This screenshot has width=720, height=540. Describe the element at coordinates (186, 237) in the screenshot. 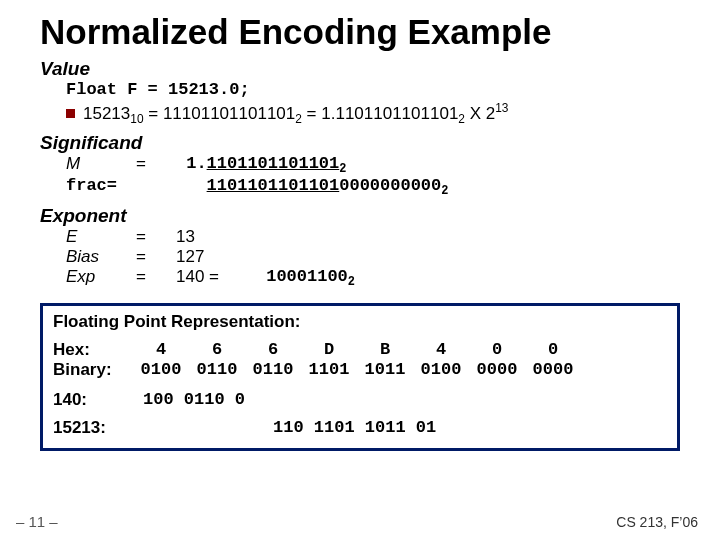

I see `e-value: 13` at that location.